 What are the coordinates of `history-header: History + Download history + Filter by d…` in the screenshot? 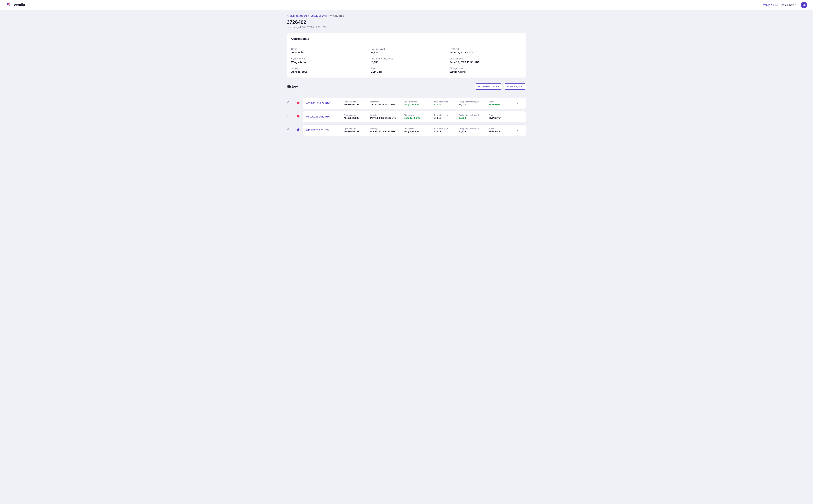 It's located at (406, 87).